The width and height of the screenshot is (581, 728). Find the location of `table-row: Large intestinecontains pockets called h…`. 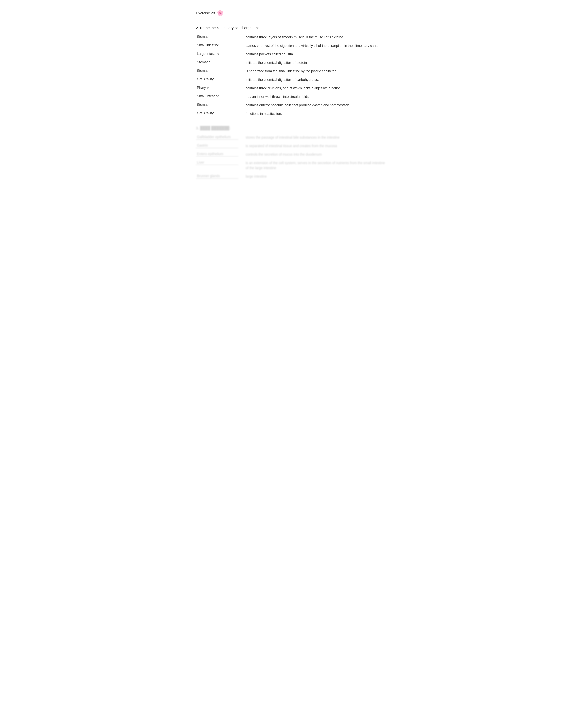

table-row: Large intestinecontains pockets called h… is located at coordinates (290, 54).